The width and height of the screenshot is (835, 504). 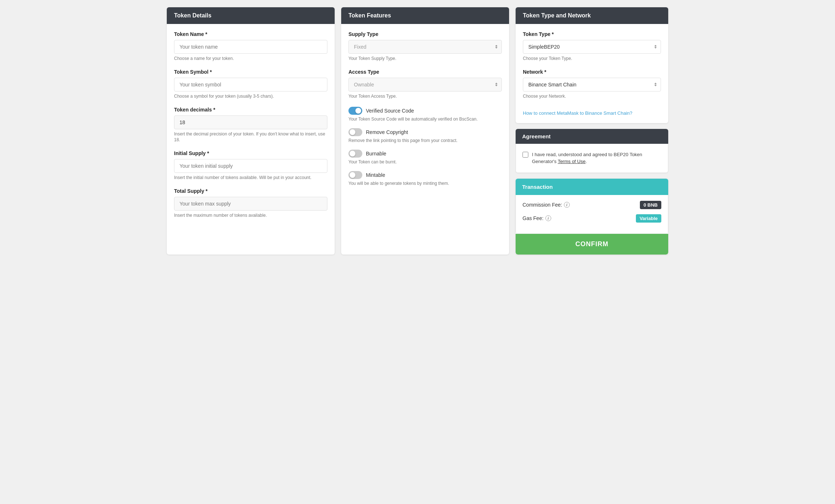 What do you see at coordinates (251, 85) in the screenshot?
I see `token-symbol-input` at bounding box center [251, 85].